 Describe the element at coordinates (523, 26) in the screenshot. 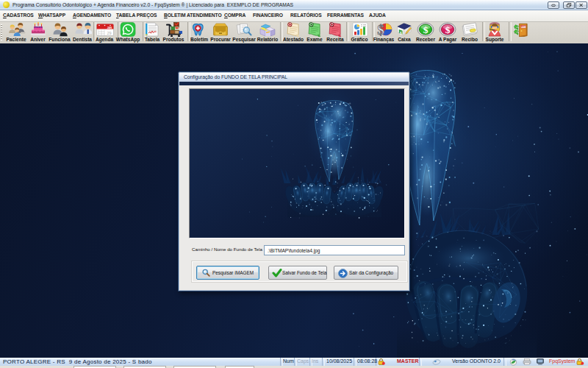

I see `svg-text: EXIT` at that location.